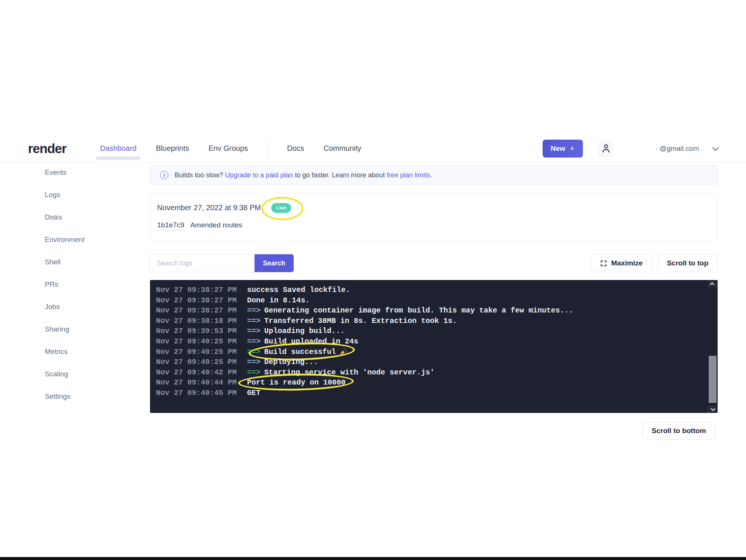  I want to click on sidebar-item-settings: Settings, so click(84, 396).